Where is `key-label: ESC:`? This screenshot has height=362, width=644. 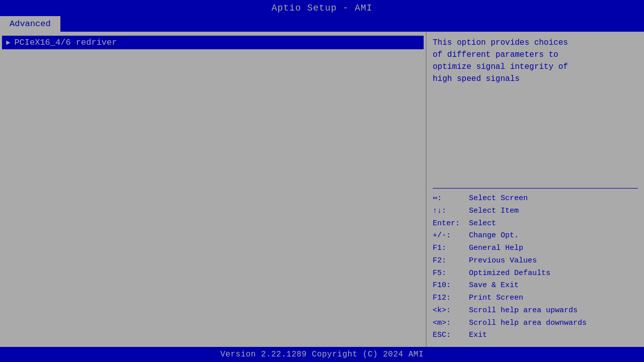 key-label: ESC: is located at coordinates (451, 336).